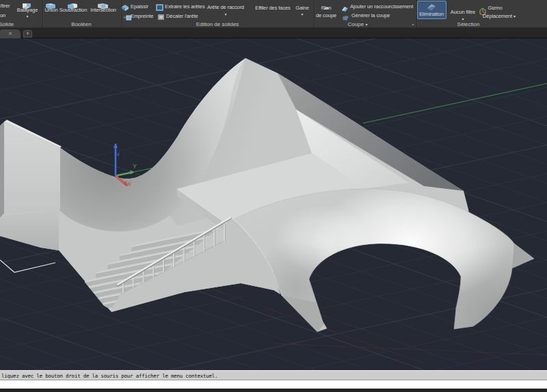  Describe the element at coordinates (463, 12) in the screenshot. I see `ribbon-item-aucun-filtre: Aucun filtre` at that location.